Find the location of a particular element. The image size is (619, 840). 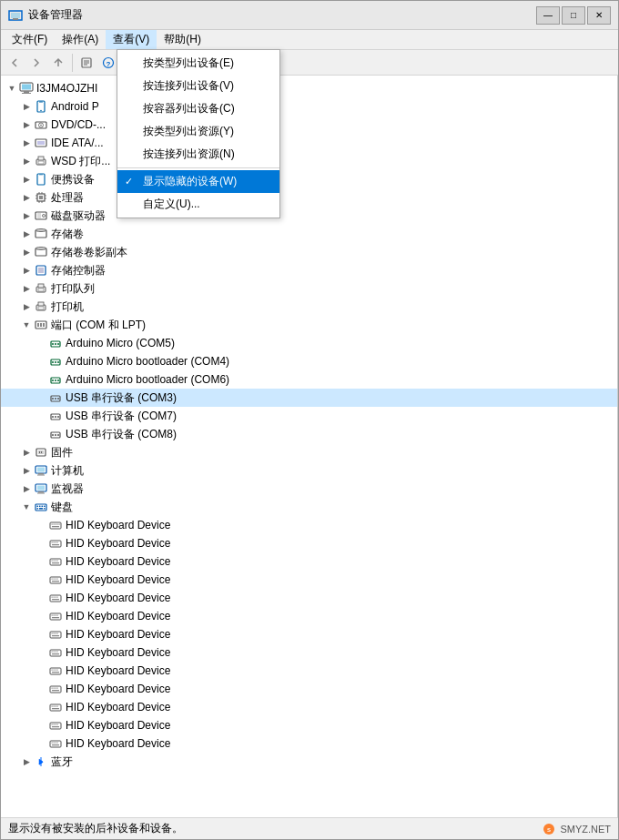

monitor-expander: ▶ is located at coordinates (26, 489).